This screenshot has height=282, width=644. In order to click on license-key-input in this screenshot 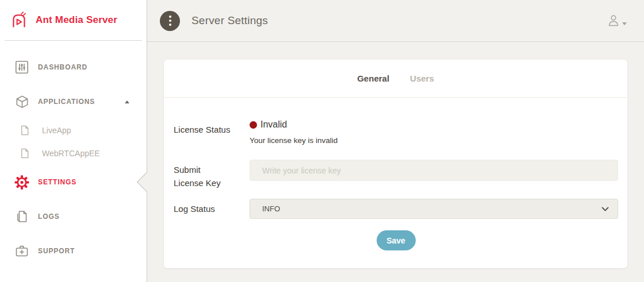, I will do `click(434, 170)`.